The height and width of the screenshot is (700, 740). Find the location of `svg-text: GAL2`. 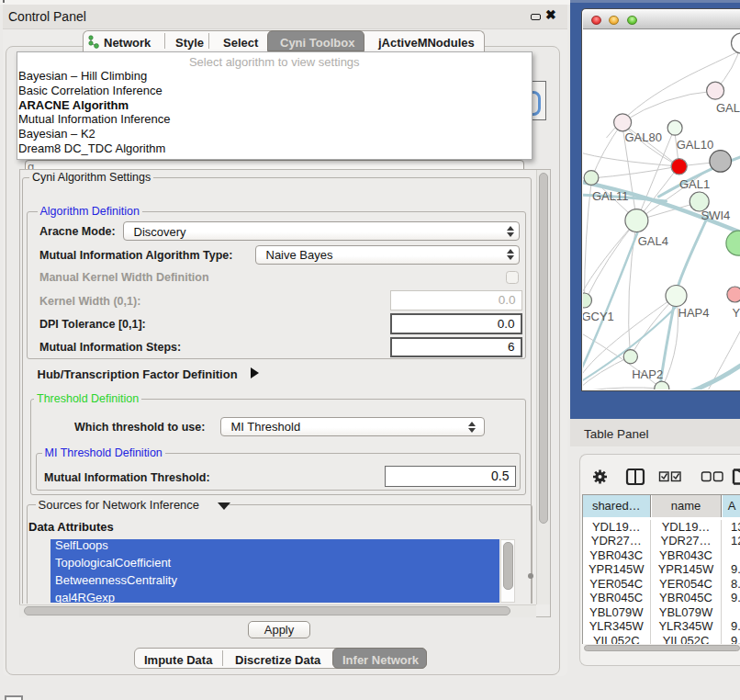

svg-text: GAL2 is located at coordinates (728, 108).